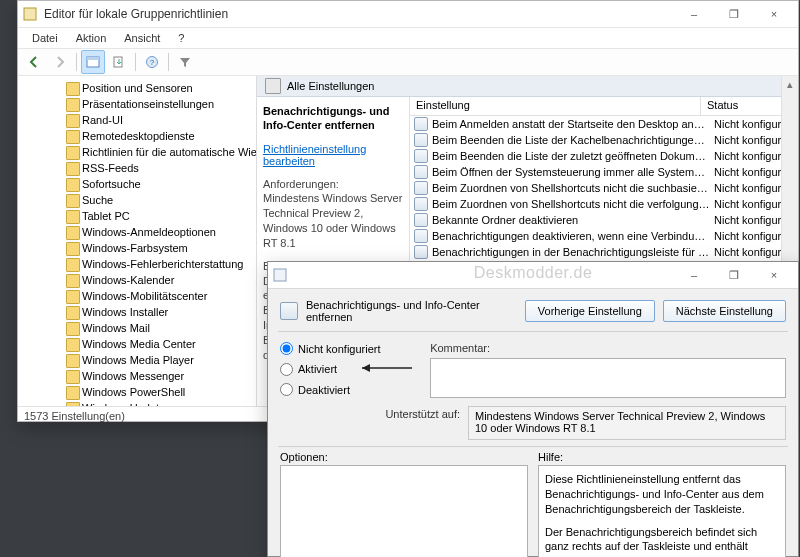  Describe the element at coordinates (571, 220) in the screenshot. I see `row-setting: Bekannte Ordner deaktivieren` at that location.